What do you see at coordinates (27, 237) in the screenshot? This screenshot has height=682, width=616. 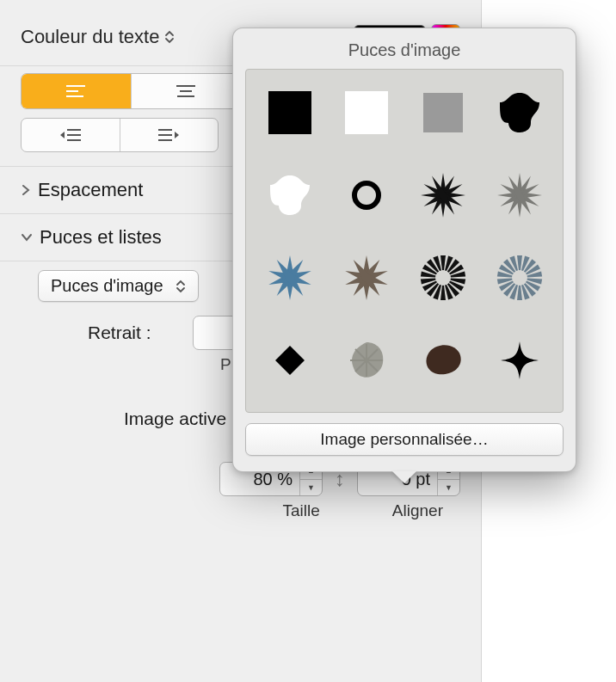 I see `chevron-down-icon` at bounding box center [27, 237].